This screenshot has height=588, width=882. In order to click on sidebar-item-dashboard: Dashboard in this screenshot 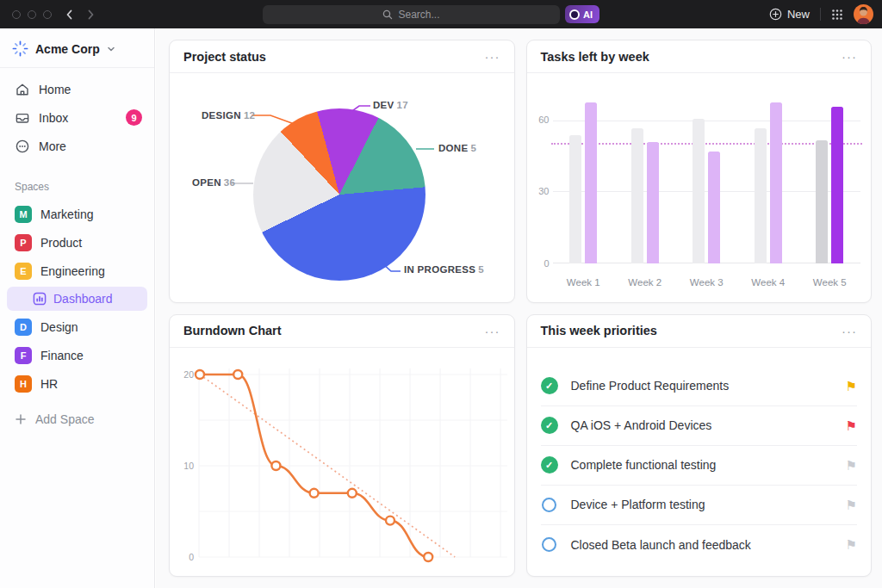, I will do `click(78, 299)`.